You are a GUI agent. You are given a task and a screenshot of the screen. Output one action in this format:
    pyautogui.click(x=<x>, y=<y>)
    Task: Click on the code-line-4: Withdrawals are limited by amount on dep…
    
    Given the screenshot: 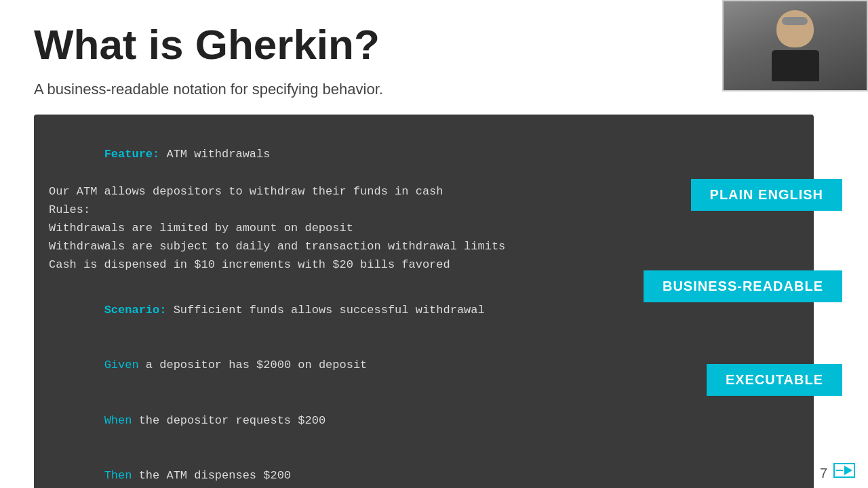 What is the action you would take?
    pyautogui.click(x=424, y=228)
    